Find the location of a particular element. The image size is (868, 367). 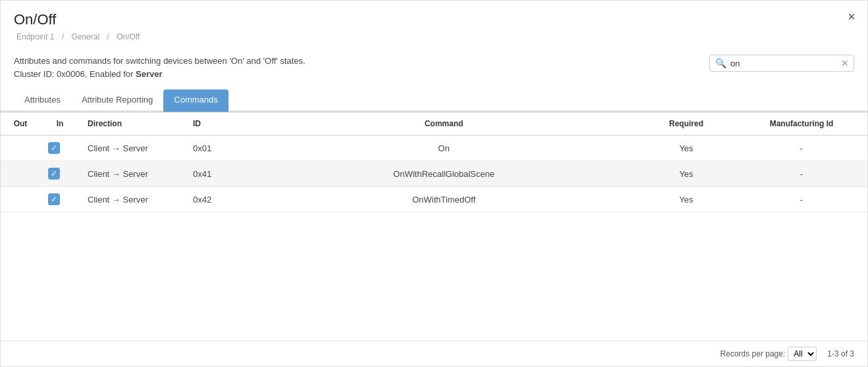

cell-command-3: OnWithTimedOff is located at coordinates (444, 200).